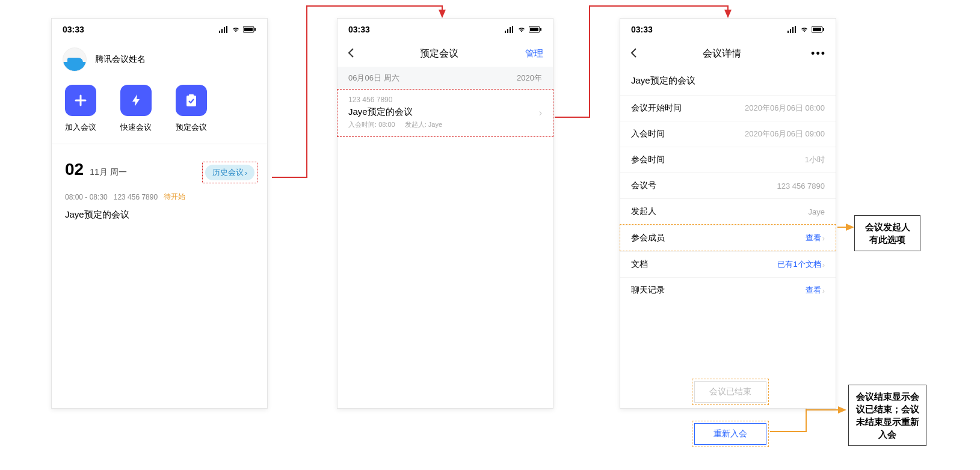 This screenshot has height=470, width=980. What do you see at coordinates (136, 197) in the screenshot?
I see `meeting-id: 123 456 7890` at bounding box center [136, 197].